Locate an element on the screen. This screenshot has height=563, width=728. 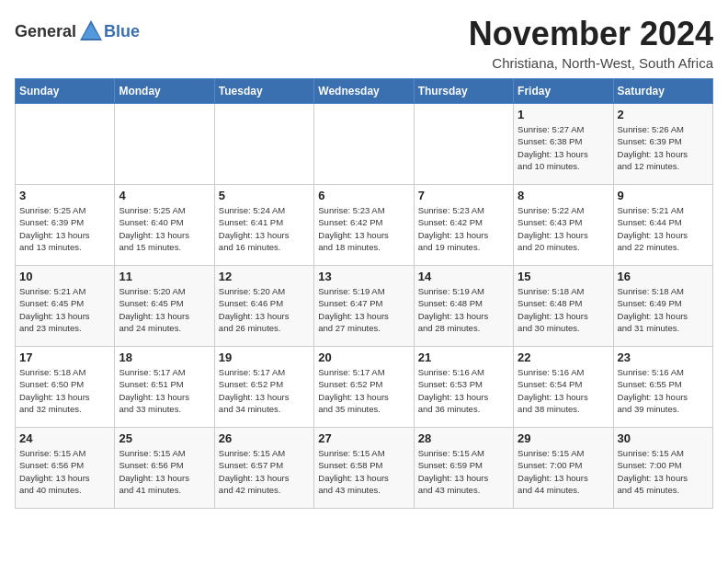
calendar-day-cell: 13Sunrise: 5:19 AM Sunset: 6:47 PM Dayli… is located at coordinates (364, 306).